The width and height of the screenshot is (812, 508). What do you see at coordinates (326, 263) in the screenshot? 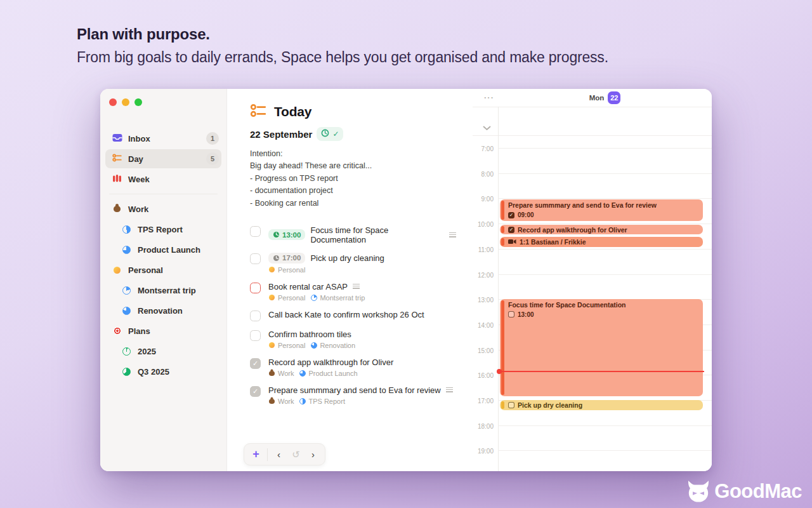
I see `task-body: 17:00Pick up dry cleaningPersonal` at bounding box center [326, 263].